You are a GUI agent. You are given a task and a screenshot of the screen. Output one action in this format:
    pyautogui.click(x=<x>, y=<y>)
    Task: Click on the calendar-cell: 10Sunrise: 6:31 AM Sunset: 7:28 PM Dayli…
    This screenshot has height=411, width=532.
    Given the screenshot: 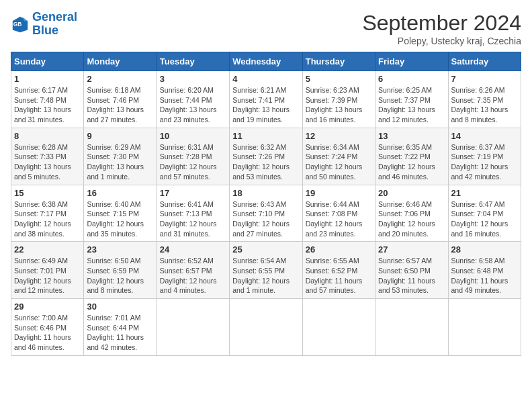 What is the action you would take?
    pyautogui.click(x=193, y=156)
    